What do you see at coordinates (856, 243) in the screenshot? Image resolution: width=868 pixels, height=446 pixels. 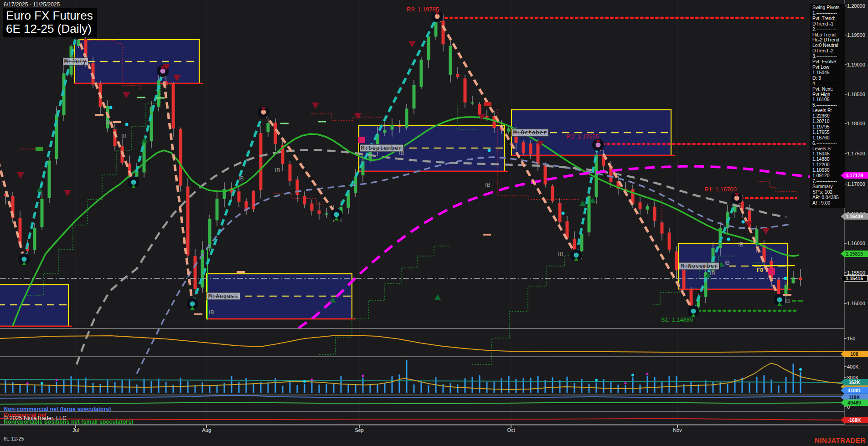 I see `price-axis-tick: 1.16000` at bounding box center [856, 243].